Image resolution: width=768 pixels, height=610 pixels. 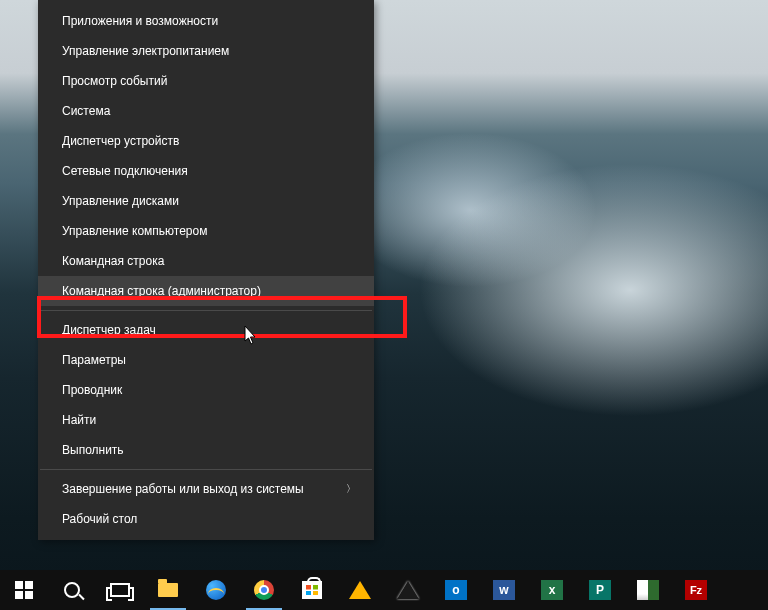 I want to click on total-commander-icon, so click(x=648, y=590).